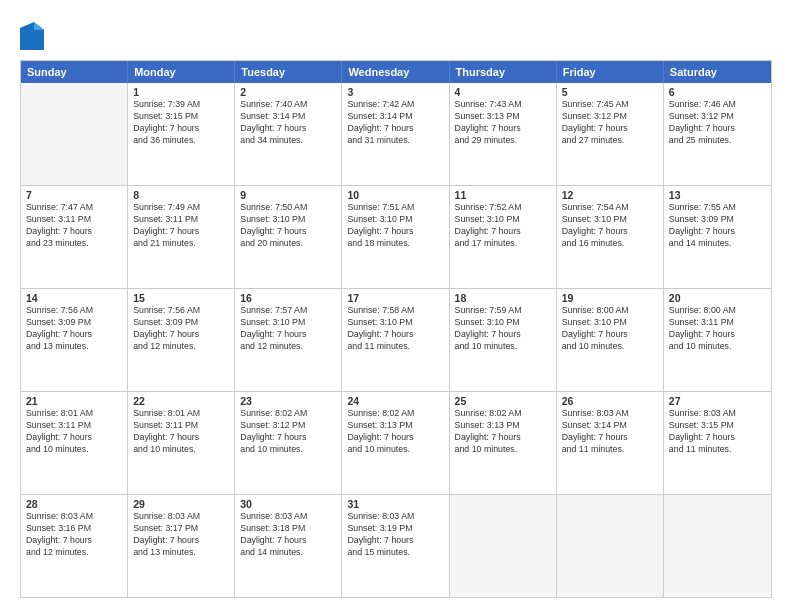 The height and width of the screenshot is (612, 792). What do you see at coordinates (503, 123) in the screenshot?
I see `cell-info: Sunrise: 7:43 AMSunset: 3:13 PMDaylight:…` at bounding box center [503, 123].